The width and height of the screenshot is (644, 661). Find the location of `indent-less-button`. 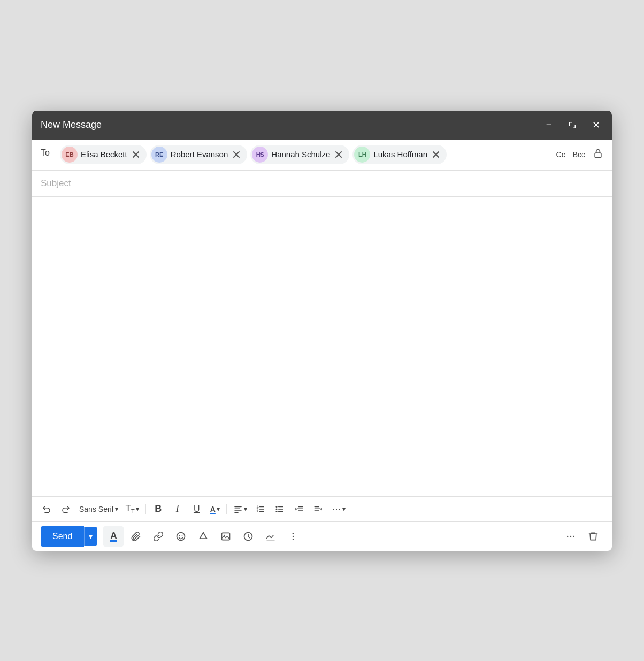

indent-less-button is located at coordinates (299, 509).